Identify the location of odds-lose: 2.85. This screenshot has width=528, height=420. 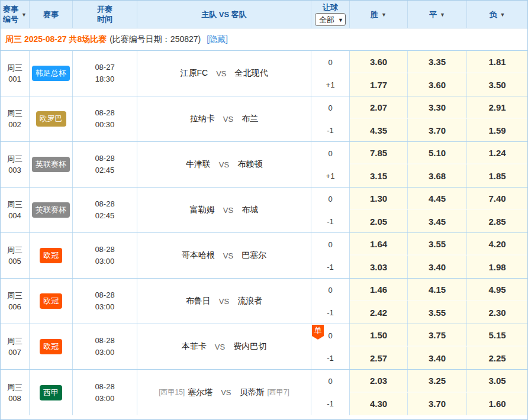
(497, 221).